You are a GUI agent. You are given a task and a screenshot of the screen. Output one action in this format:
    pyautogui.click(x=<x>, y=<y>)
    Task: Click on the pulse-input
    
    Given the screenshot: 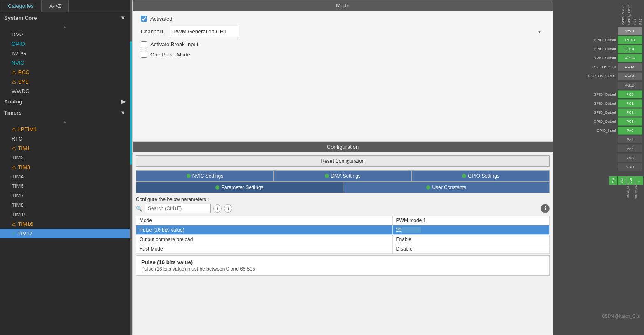 What is the action you would take?
    pyautogui.click(x=408, y=230)
    